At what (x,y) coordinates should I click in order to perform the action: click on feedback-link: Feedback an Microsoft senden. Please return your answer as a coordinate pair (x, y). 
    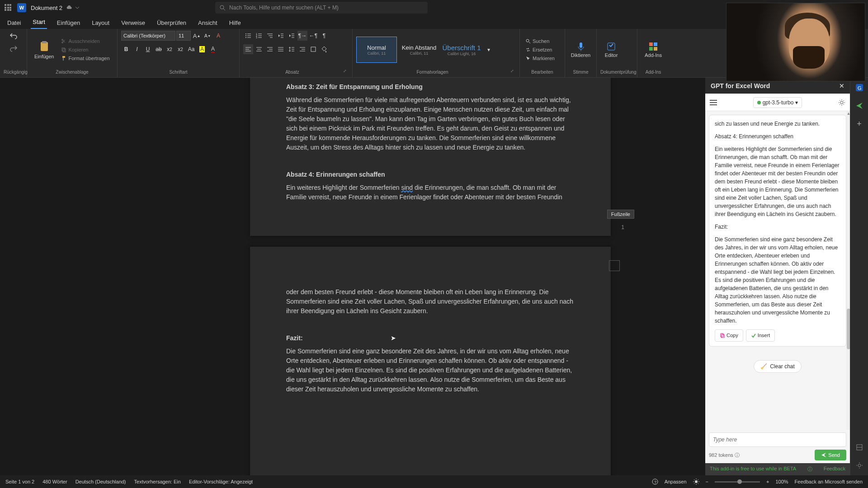
    Looking at the image, I should click on (829, 482).